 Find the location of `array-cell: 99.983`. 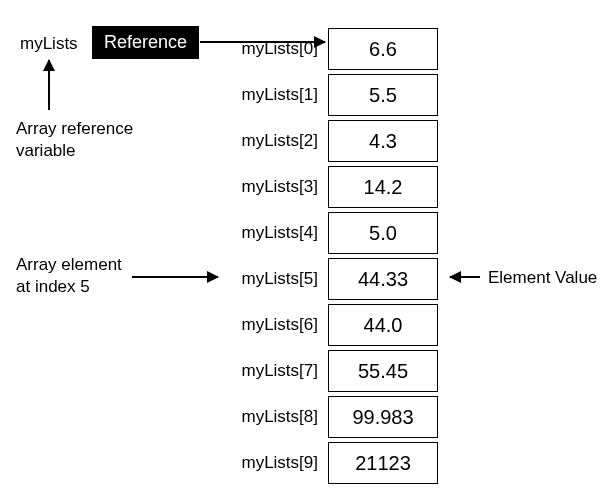

array-cell: 99.983 is located at coordinates (383, 417).